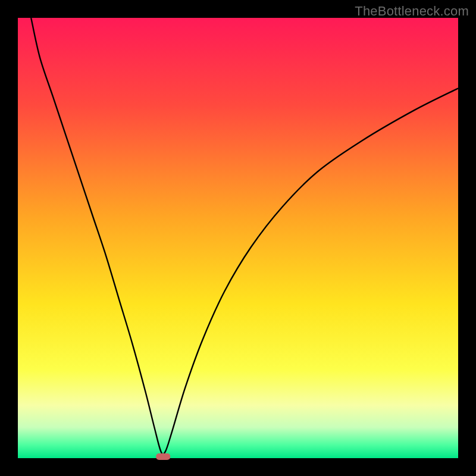  What do you see at coordinates (412, 11) in the screenshot?
I see `watermark-text: TheBottleneck.com` at bounding box center [412, 11].